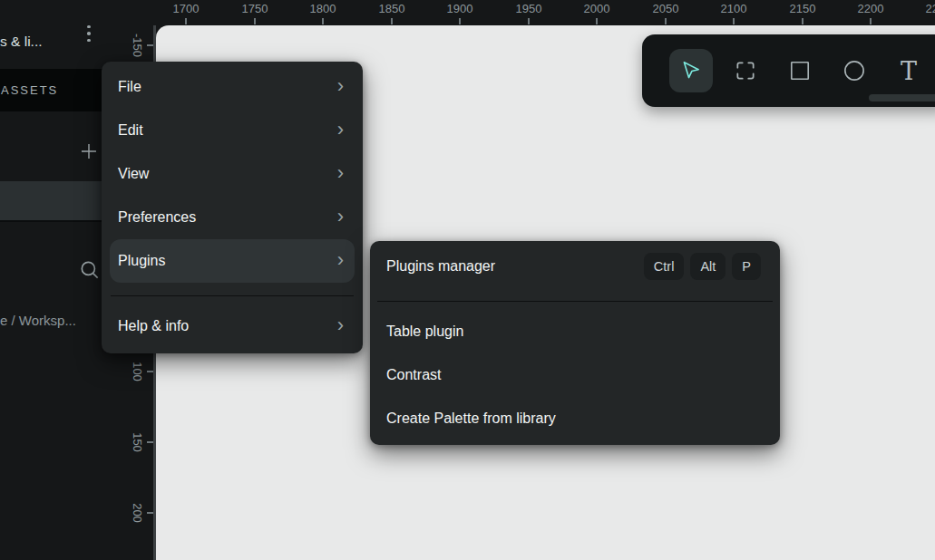  Describe the element at coordinates (138, 372) in the screenshot. I see `ruler-label: 100` at that location.